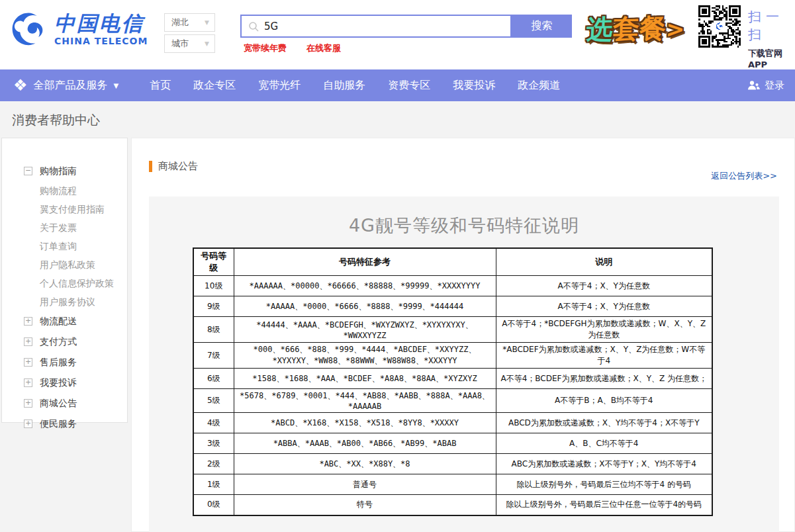 This screenshot has height=532, width=795. I want to click on sidebar-section-2: +物流配送, so click(65, 322).